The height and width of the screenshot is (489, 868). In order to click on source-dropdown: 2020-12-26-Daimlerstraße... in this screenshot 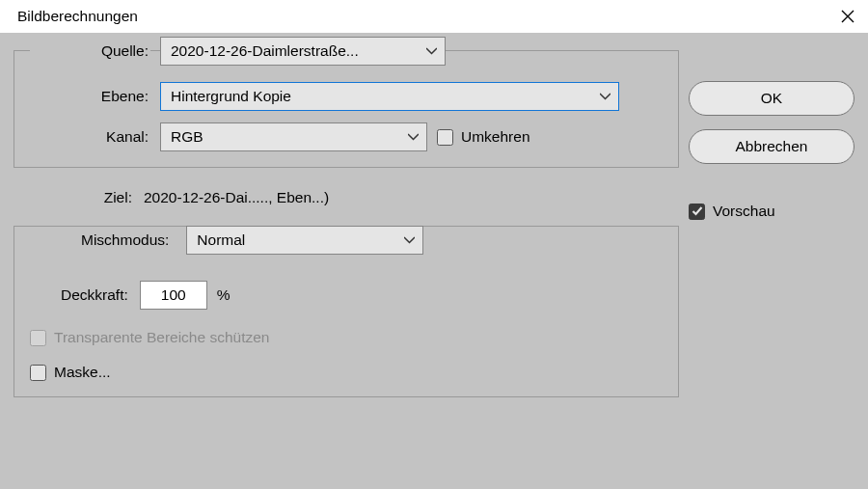, I will do `click(303, 51)`.